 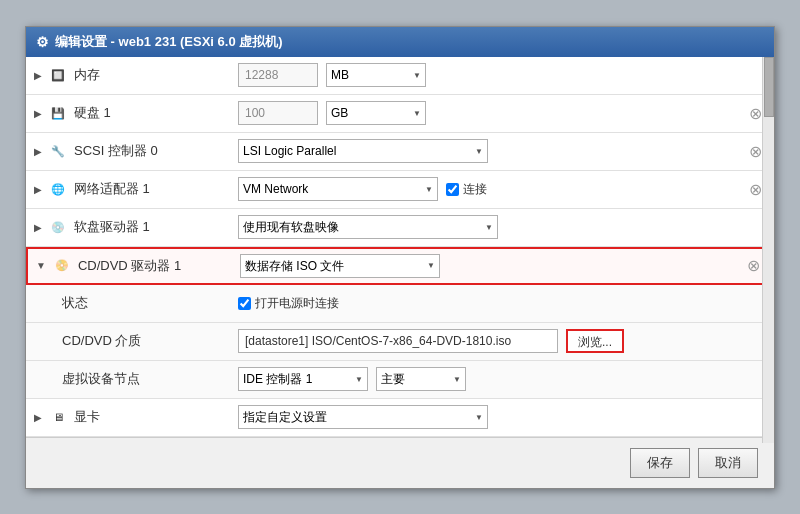 I want to click on row-vdevnode: 虚拟设备节点 IDE 控制器 1 主要, so click(x=400, y=380).